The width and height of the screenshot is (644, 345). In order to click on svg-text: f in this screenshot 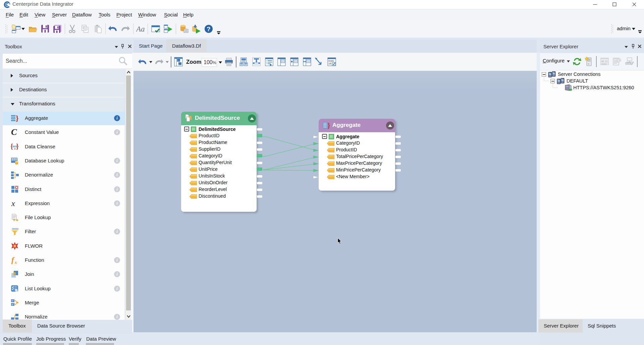, I will do `click(13, 260)`.